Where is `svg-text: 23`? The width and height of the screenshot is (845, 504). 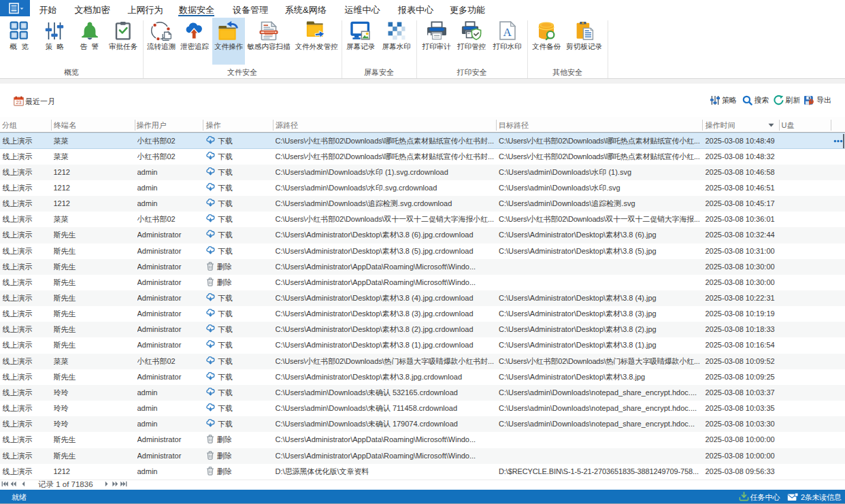 svg-text: 23 is located at coordinates (18, 102).